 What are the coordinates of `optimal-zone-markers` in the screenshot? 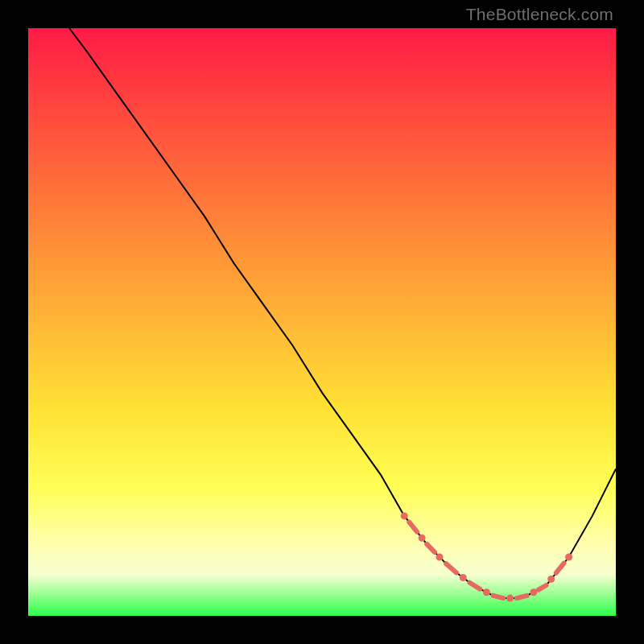 It's located at (486, 557).